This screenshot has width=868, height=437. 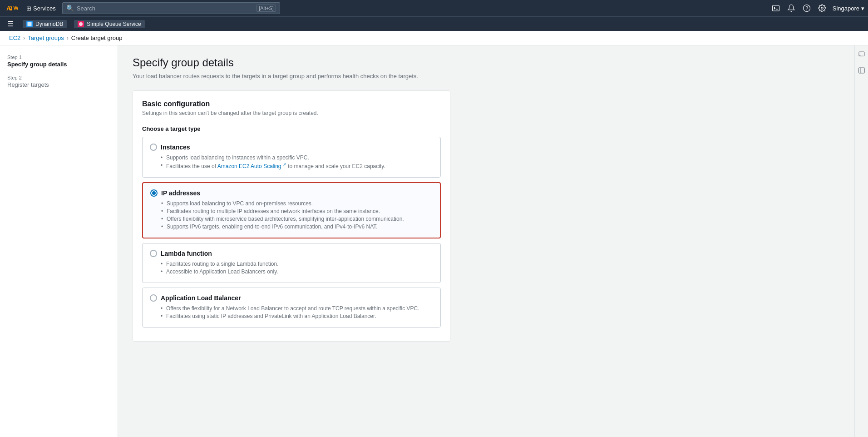 I want to click on lambda-bullet-1: Facilitates routing to a single Lambda f…, so click(x=297, y=264).